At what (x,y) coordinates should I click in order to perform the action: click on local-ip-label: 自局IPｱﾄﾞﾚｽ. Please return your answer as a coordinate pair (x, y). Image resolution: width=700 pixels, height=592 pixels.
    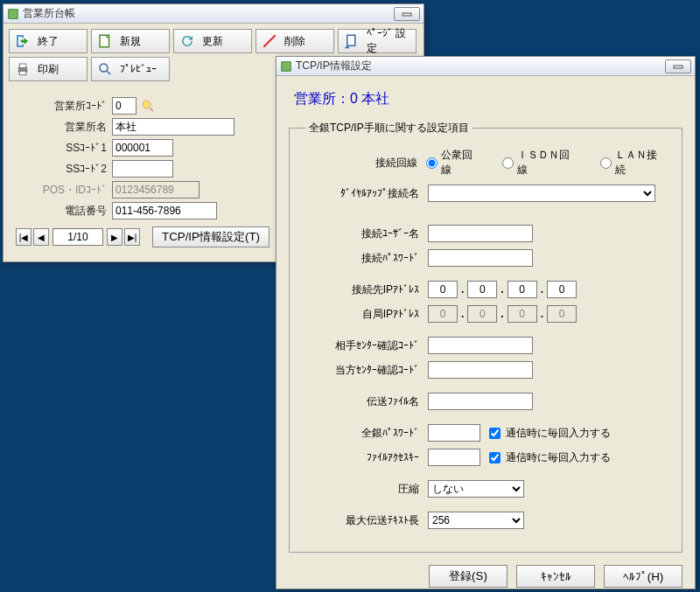
    Looking at the image, I should click on (367, 315).